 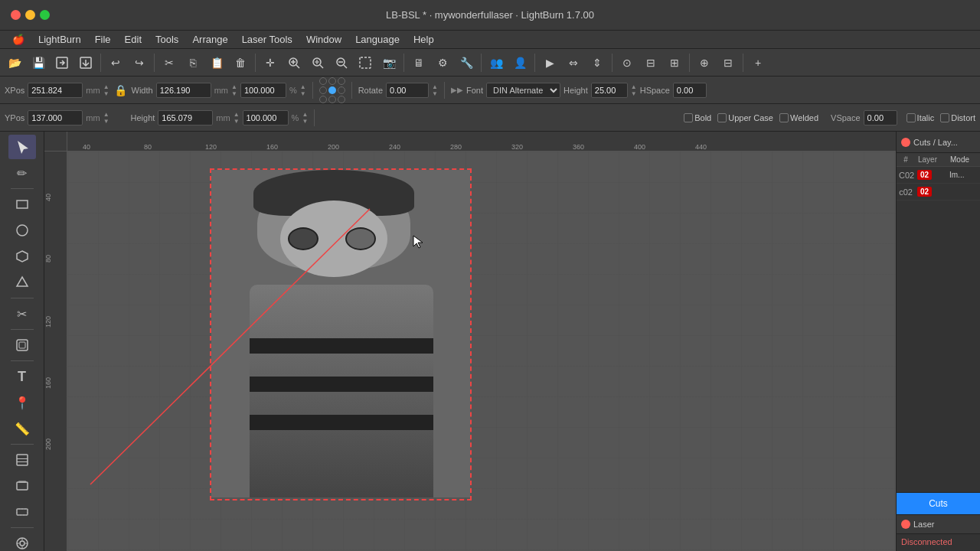 I want to click on offset-shapes-button, so click(x=22, y=345).